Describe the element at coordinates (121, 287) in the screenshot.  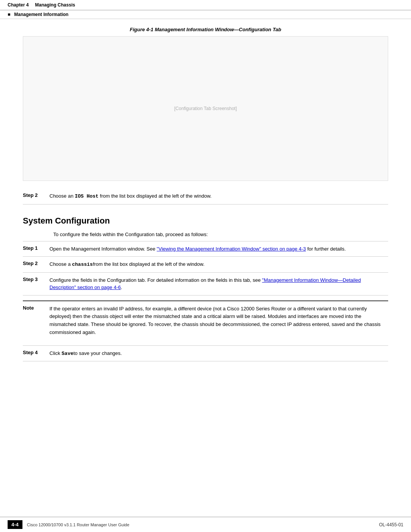
I see `step-3-text-after: .` at that location.